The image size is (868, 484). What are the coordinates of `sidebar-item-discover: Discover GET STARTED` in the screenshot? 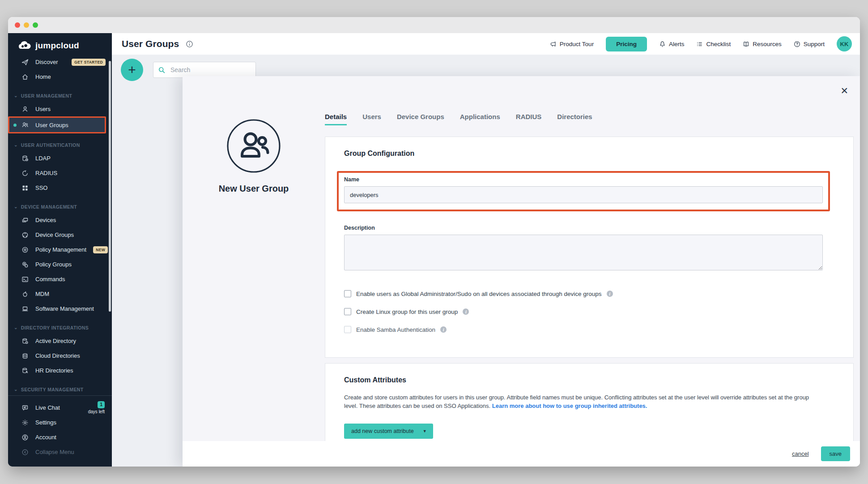 It's located at (60, 62).